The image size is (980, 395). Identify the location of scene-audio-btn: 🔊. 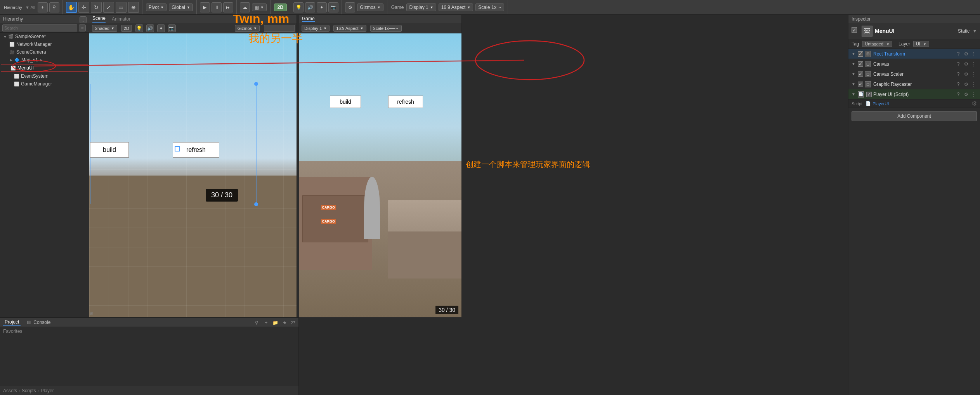
(150, 28).